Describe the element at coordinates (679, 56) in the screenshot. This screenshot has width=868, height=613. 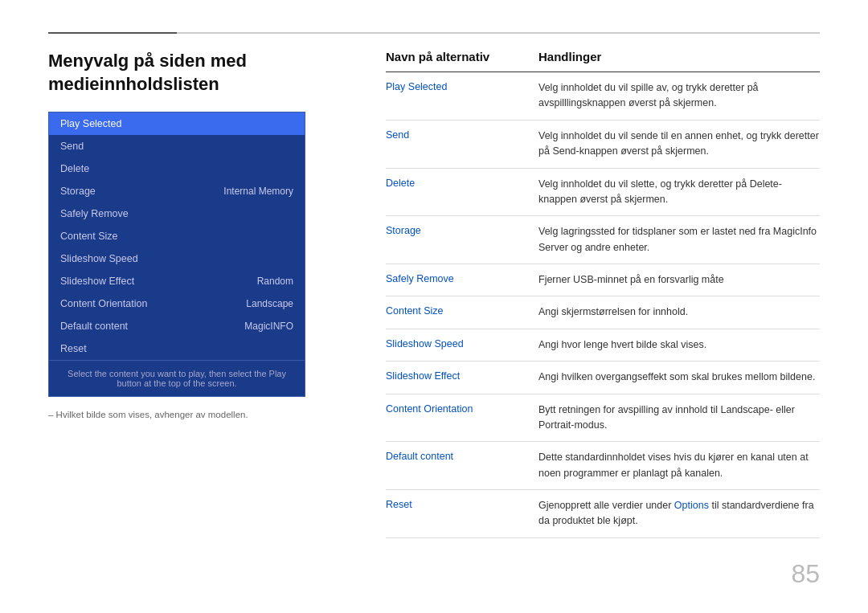
I see `column-action-header: Handlinger` at that location.